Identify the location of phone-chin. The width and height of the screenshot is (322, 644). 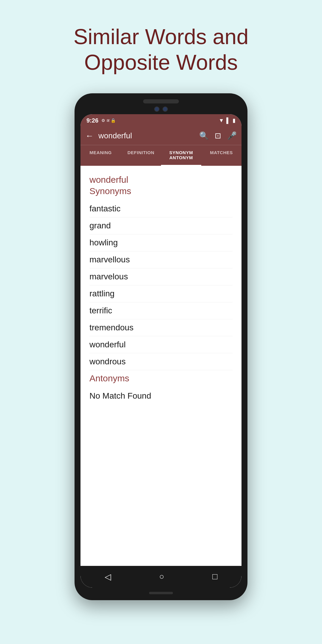
(161, 593).